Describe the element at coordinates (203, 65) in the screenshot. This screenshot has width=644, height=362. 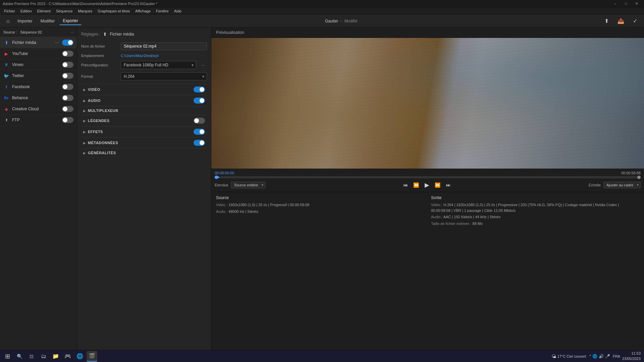
I see `preconfiguration-options-button: ···` at that location.